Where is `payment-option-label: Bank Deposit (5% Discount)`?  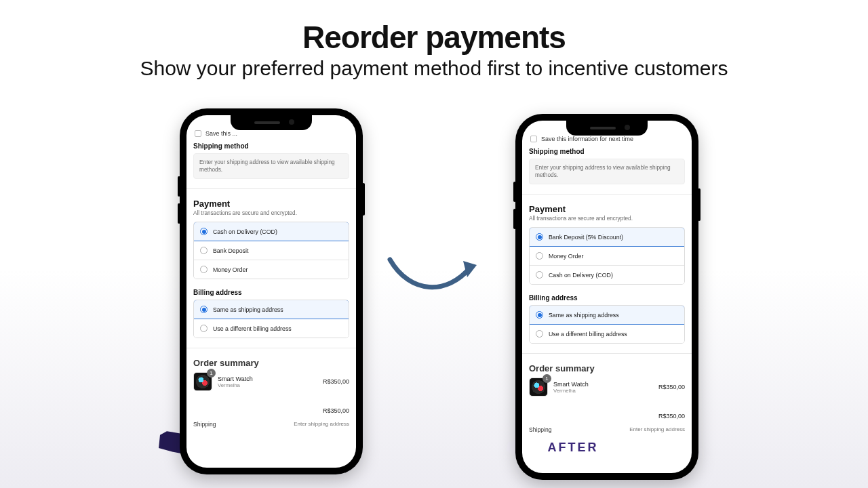
payment-option-label: Bank Deposit (5% Discount) is located at coordinates (586, 237).